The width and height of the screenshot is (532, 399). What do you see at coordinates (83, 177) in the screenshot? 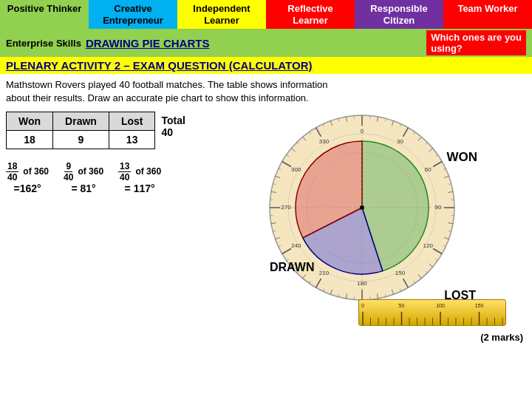
I see `calc-drawn: 9 40 of 360 = 81°` at bounding box center [83, 177].